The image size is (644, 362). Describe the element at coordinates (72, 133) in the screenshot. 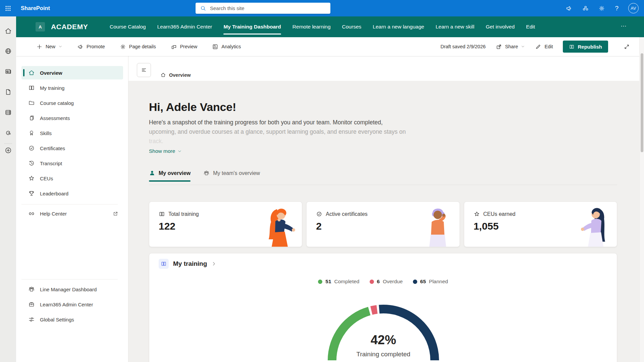

I see `sidebar-item-skills: Skills` at that location.